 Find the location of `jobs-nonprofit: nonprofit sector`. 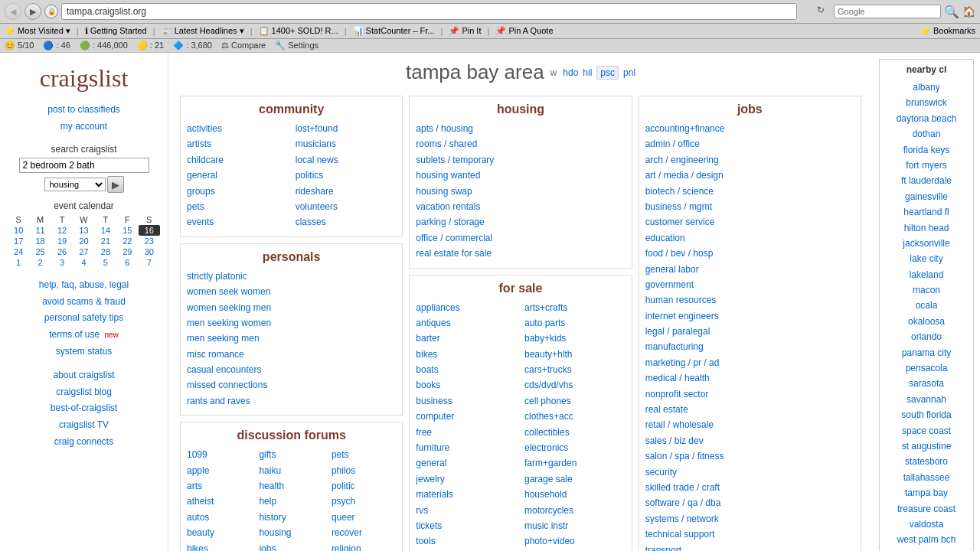

jobs-nonprofit: nonprofit sector is located at coordinates (750, 394).